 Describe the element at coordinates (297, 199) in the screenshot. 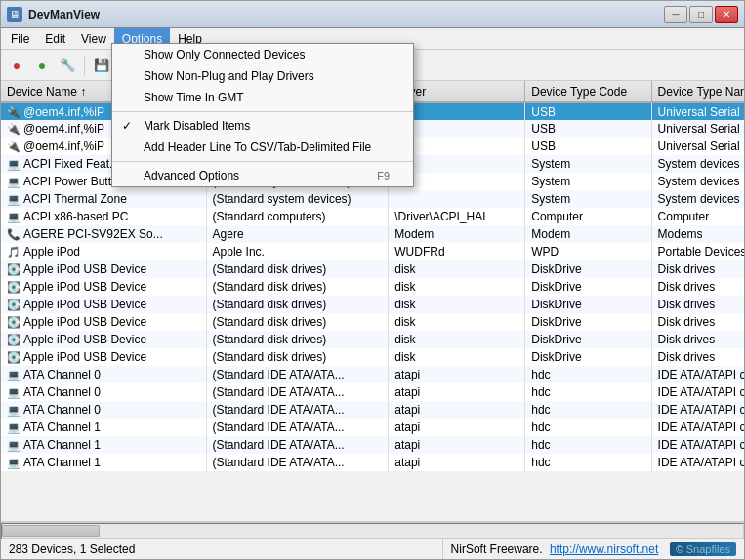

I see `cell-description: (Standard system devices)` at that location.